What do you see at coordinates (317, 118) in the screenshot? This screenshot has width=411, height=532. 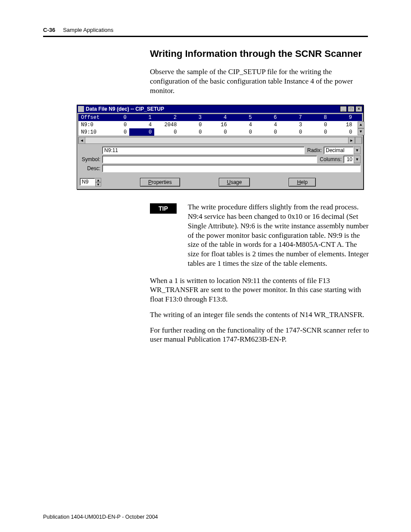 I see `col-8: 8` at bounding box center [317, 118].